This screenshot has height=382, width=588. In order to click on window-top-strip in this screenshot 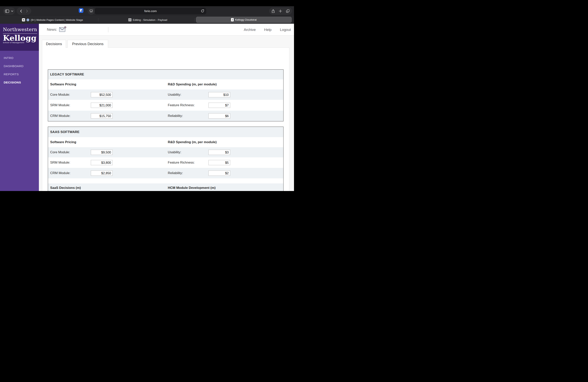, I will do `click(147, 3)`.